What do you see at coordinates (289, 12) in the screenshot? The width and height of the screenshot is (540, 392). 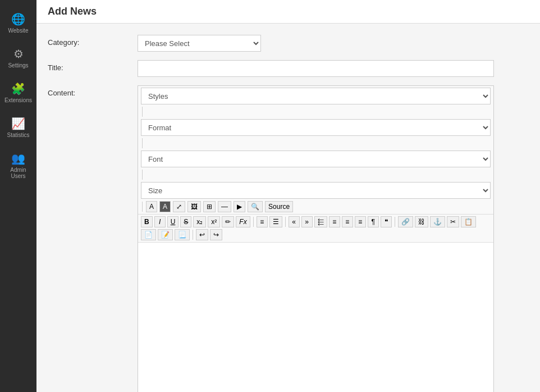 I see `page-title: Add News` at bounding box center [289, 12].